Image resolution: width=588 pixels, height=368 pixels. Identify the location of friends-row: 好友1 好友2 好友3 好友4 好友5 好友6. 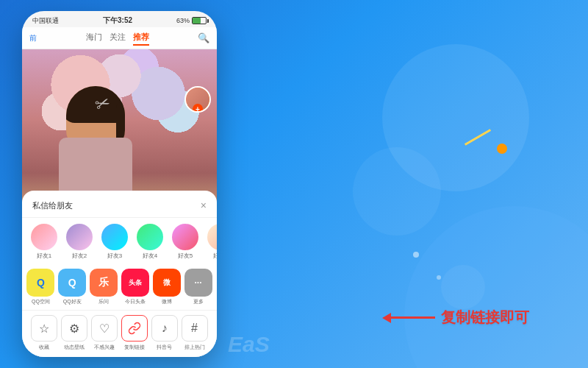
(119, 241).